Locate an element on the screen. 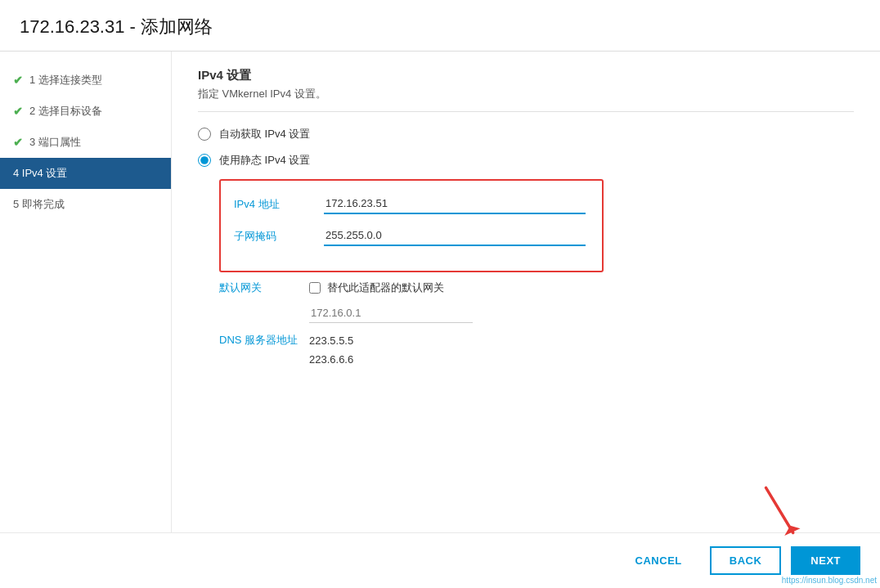  sidebar-step2-label: 2 选择目标设备 is located at coordinates (65, 111).